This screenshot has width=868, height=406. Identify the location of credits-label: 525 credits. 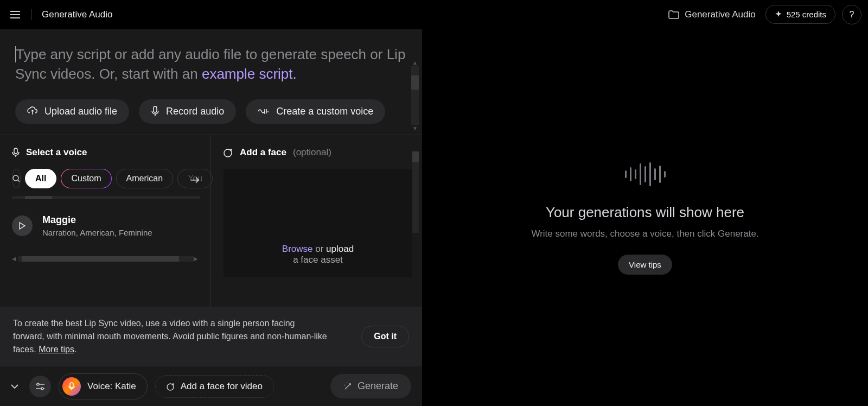
(806, 14).